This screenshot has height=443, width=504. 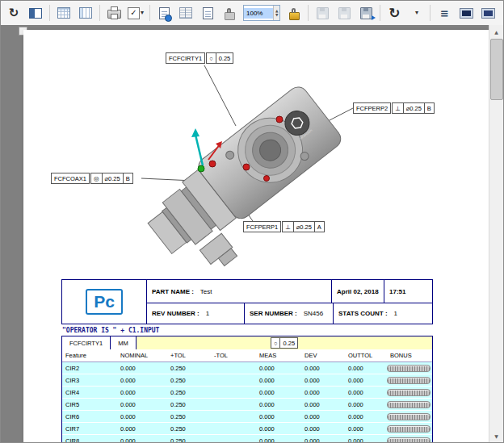 I want to click on callout-label: FCFPERP1, so click(x=262, y=227).